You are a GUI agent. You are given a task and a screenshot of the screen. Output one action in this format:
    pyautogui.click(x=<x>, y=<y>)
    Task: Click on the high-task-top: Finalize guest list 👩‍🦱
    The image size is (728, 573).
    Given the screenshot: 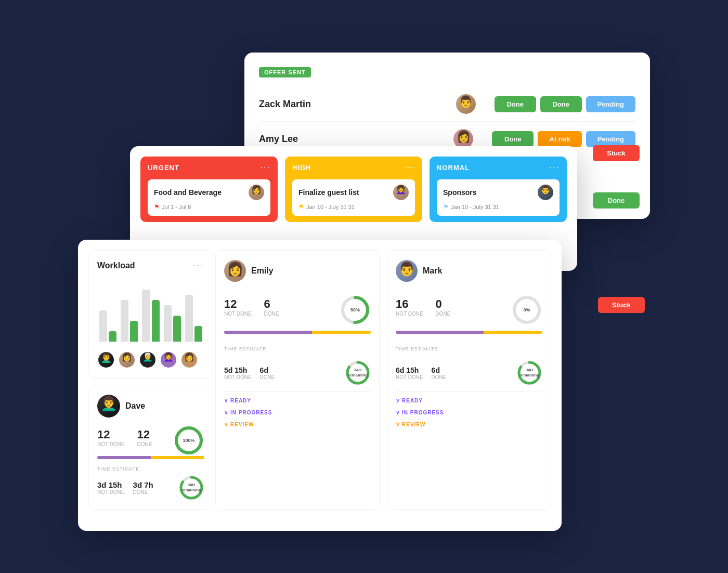 What is the action you would take?
    pyautogui.click(x=354, y=192)
    